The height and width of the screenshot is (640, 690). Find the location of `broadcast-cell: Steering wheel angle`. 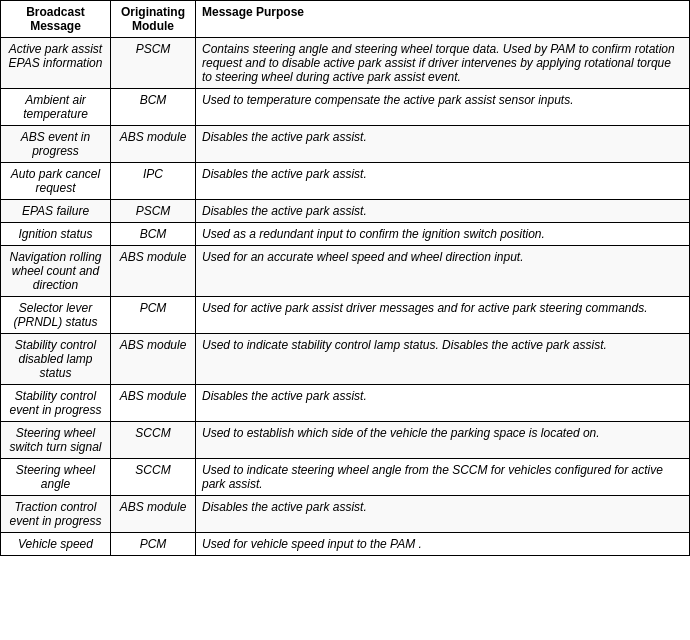

broadcast-cell: Steering wheel angle is located at coordinates (56, 478).